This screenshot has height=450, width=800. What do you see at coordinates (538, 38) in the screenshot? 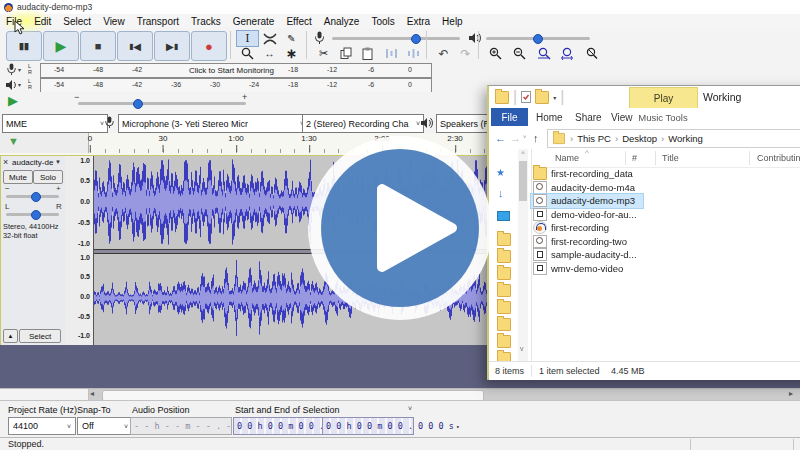
I see `speaker-volume-slider` at bounding box center [538, 38].